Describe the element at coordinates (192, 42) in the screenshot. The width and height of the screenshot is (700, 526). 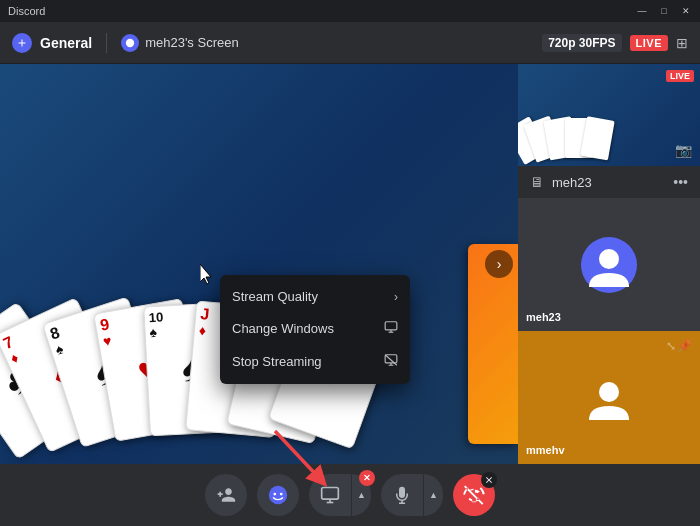
I see `screen-tab-name: meh23's Screen` at that location.